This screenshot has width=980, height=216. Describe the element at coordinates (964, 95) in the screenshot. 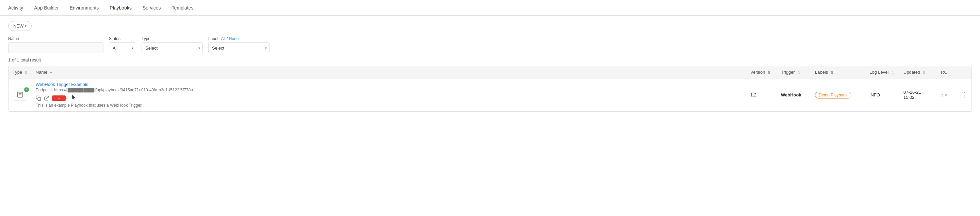

I see `more-options-button: ⋮` at that location.